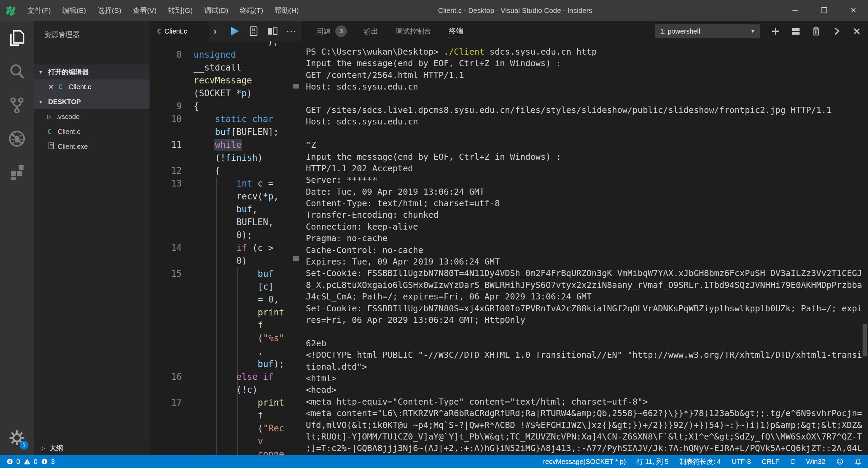 The height and width of the screenshot is (468, 868). Describe the element at coordinates (796, 31) in the screenshot. I see `split-terminal-button` at that location.